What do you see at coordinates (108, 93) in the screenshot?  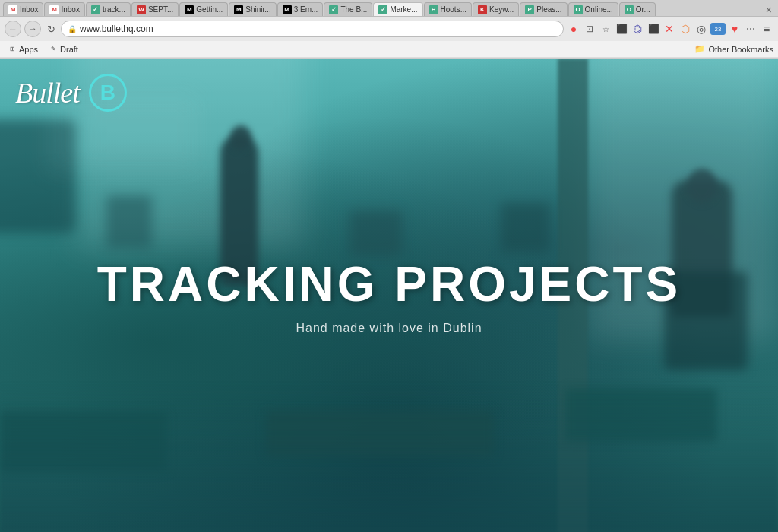 I see `logo-circle-letter: B` at bounding box center [108, 93].